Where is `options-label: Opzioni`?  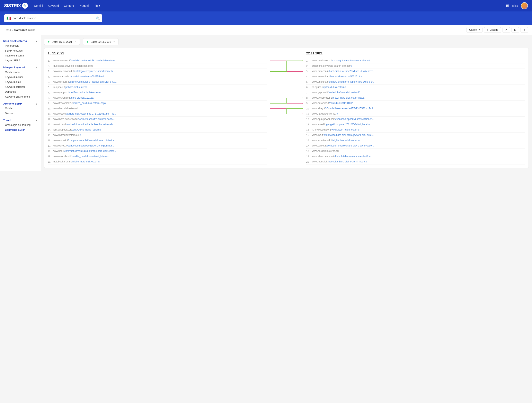 options-label: Opzioni is located at coordinates (473, 30).